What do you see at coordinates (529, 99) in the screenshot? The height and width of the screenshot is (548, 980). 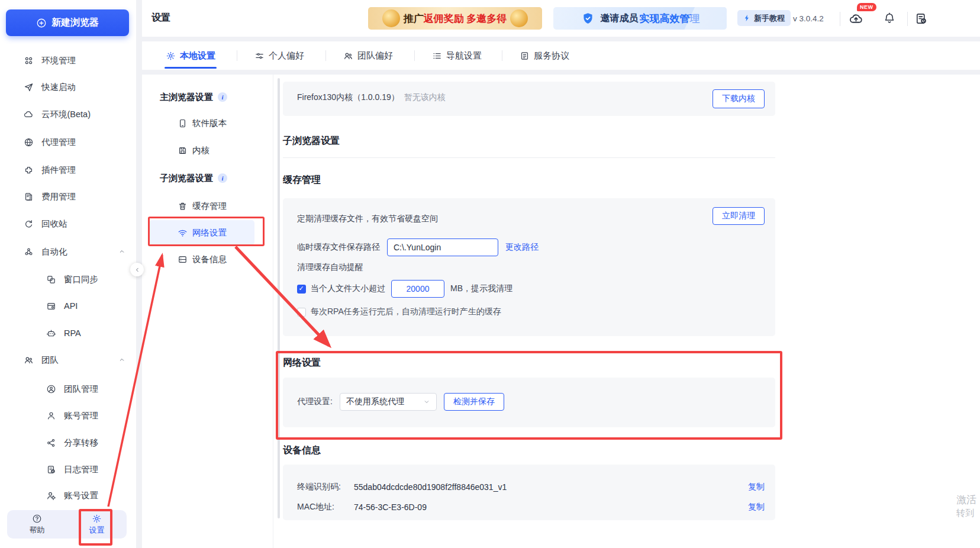 I see `kernel-panel: Firefox130内核（1.0.0.19） 暂无该内核 下载内核` at bounding box center [529, 99].